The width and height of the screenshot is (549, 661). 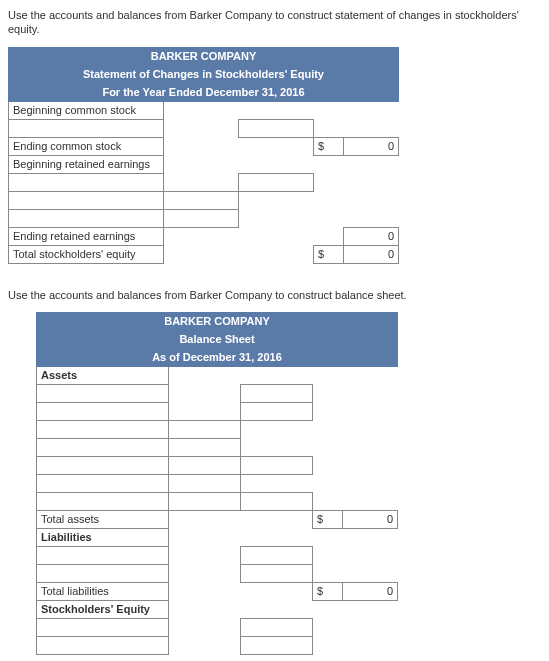 What do you see at coordinates (103, 519) in the screenshot?
I see `row-tot-assets: Total assets` at bounding box center [103, 519].